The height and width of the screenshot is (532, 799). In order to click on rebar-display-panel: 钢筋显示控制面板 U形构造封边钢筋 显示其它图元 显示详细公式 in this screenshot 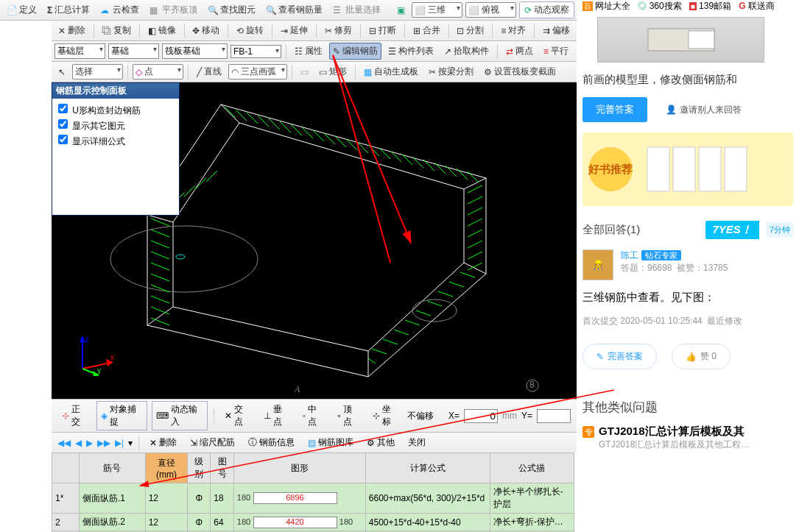, I will do `click(116, 149)`.